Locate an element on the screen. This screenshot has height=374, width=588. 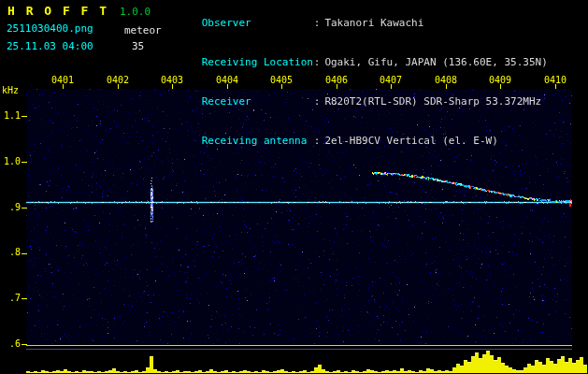
y-tick-label: .6 is located at coordinates (10, 344).